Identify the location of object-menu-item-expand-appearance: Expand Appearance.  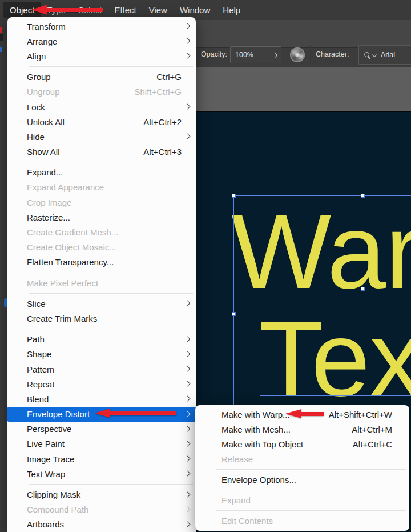
(102, 187).